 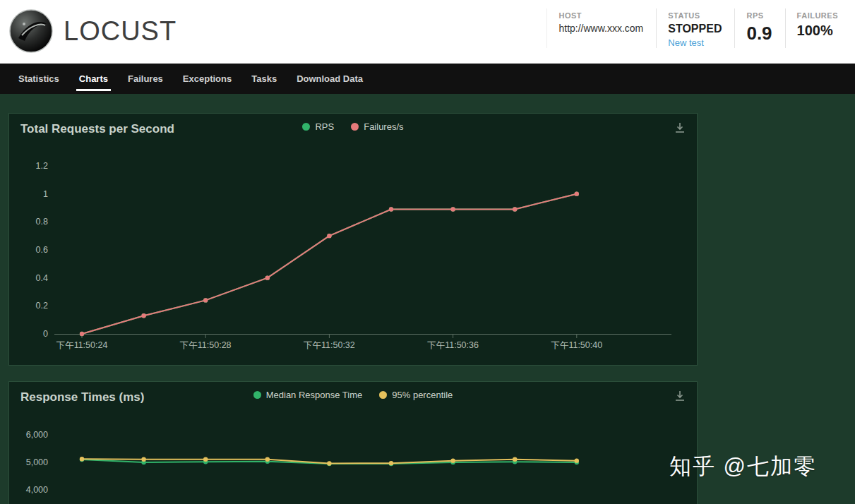 I want to click on status-box: STATUS STOPPED New test, so click(x=695, y=28).